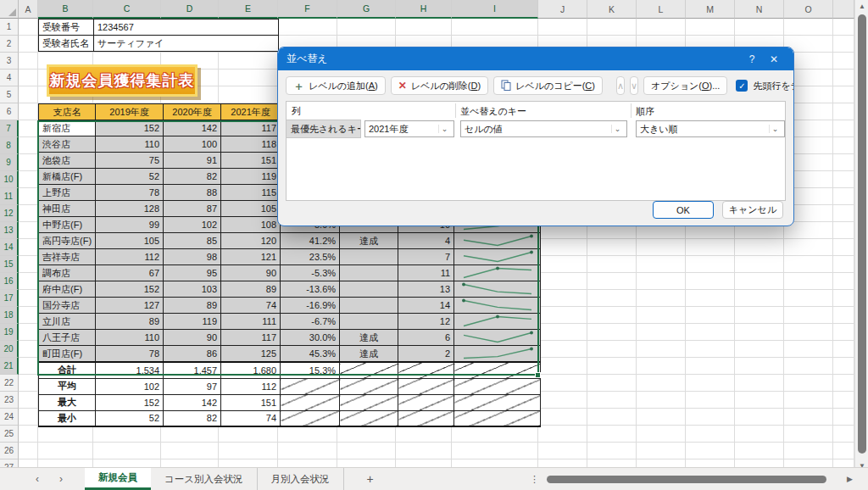  Describe the element at coordinates (68, 176) in the screenshot. I see `store-name-cell: 新橋店(F)` at that location.